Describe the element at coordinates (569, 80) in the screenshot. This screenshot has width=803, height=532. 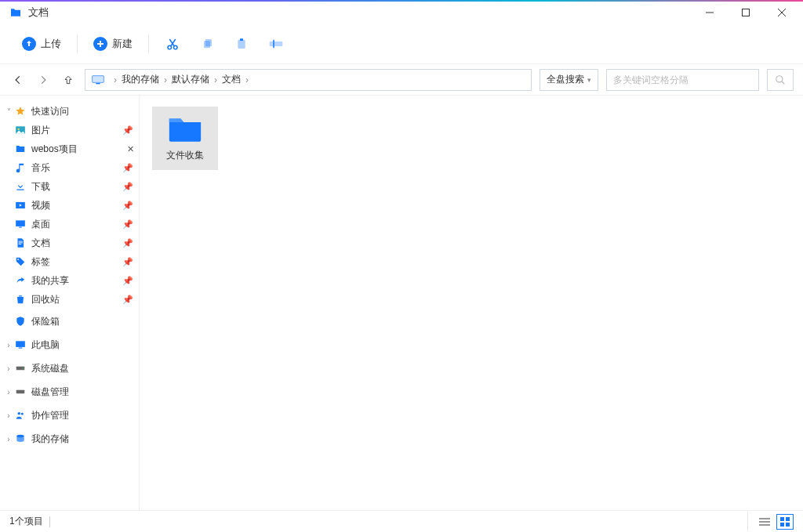
I see `search-scope-dropdown: 全盘搜索 ▾` at that location.